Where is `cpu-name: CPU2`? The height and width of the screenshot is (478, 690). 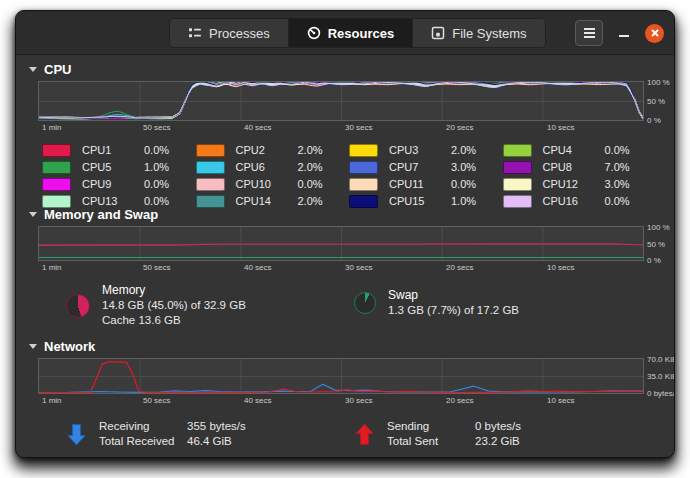
cpu-name: CPU2 is located at coordinates (263, 150).